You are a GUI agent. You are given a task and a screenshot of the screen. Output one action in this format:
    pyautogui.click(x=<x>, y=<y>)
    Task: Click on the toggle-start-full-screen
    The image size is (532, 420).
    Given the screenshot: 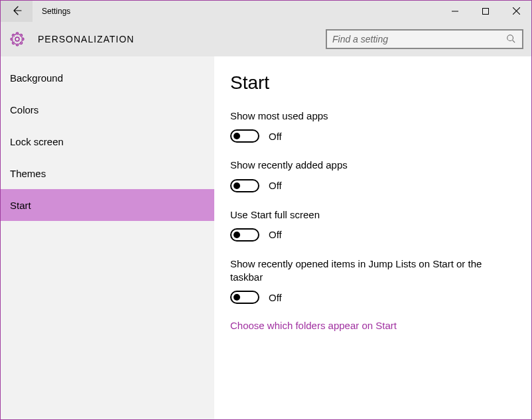 What is the action you would take?
    pyautogui.click(x=245, y=235)
    